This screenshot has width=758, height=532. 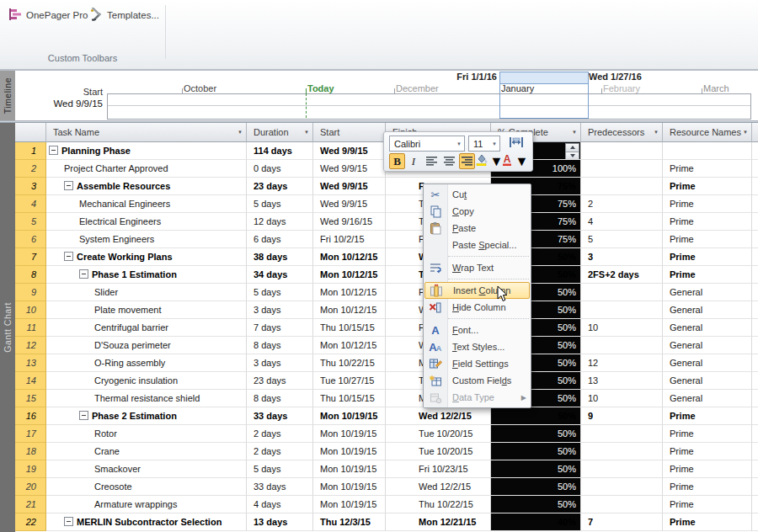 I want to click on filter-chevron-icon: ▼, so click(x=574, y=132).